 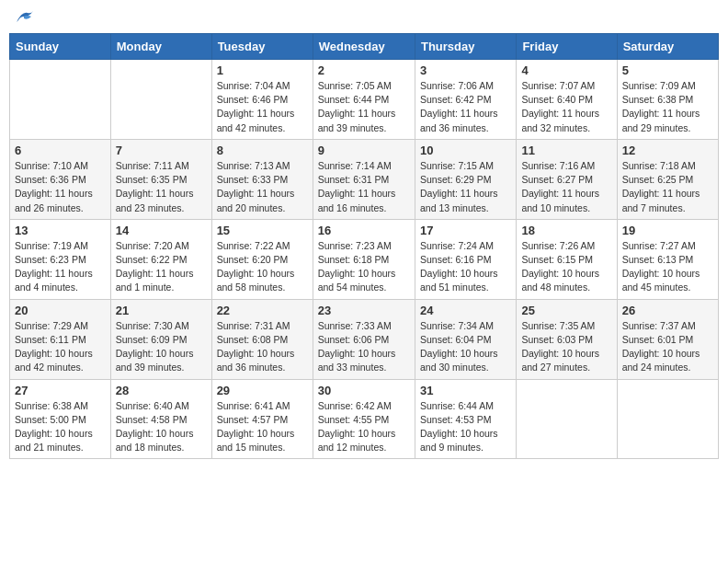 I want to click on day-number: 23, so click(x=364, y=311).